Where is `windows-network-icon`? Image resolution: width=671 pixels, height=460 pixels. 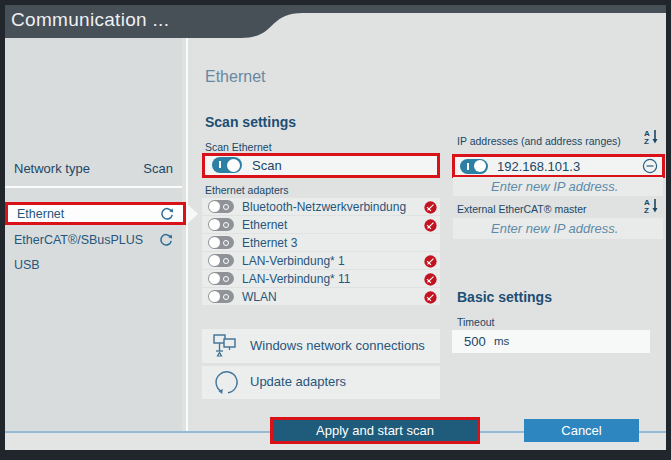 windows-network-icon is located at coordinates (226, 348).